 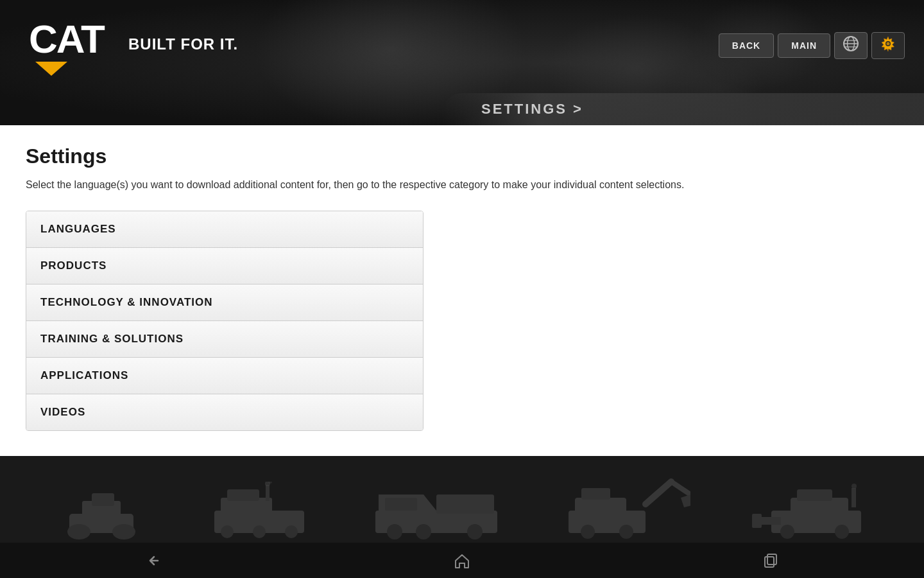 What do you see at coordinates (851, 46) in the screenshot?
I see `globe-icon` at bounding box center [851, 46].